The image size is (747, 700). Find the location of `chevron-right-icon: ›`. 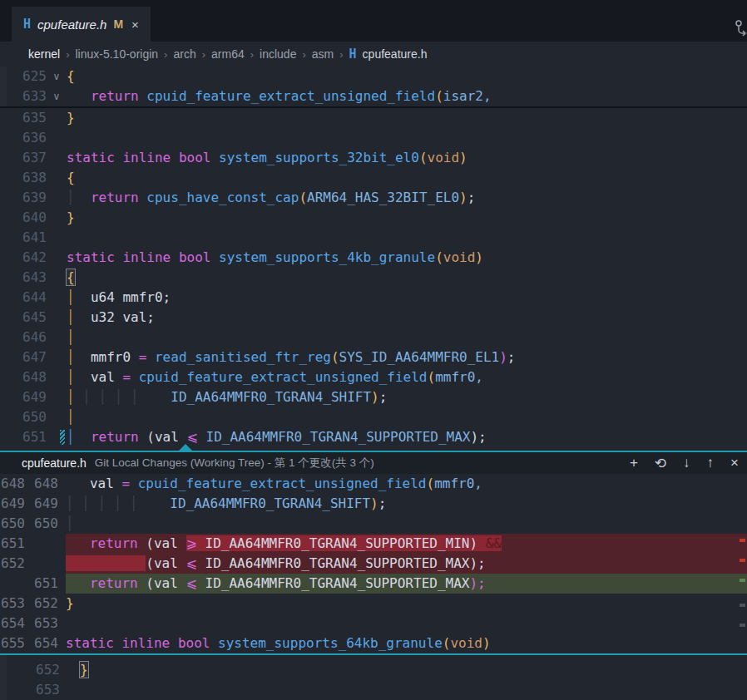

chevron-right-icon: › is located at coordinates (341, 55).